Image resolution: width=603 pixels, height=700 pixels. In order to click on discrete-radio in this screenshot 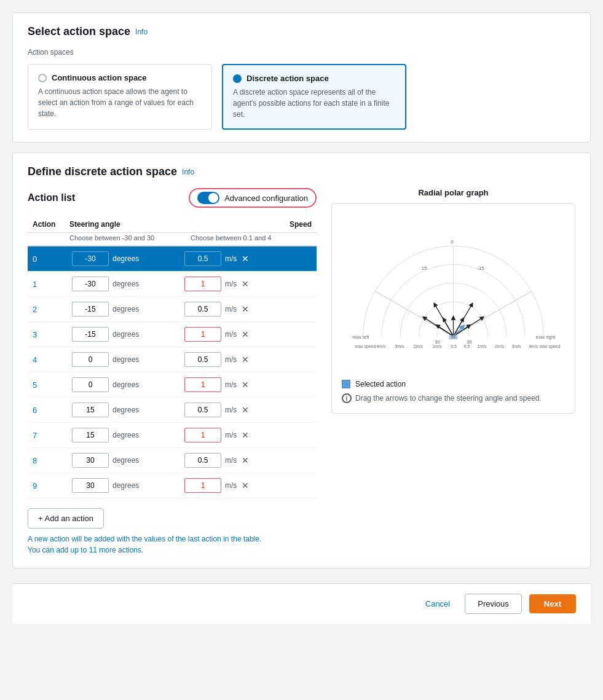, I will do `click(237, 79)`.